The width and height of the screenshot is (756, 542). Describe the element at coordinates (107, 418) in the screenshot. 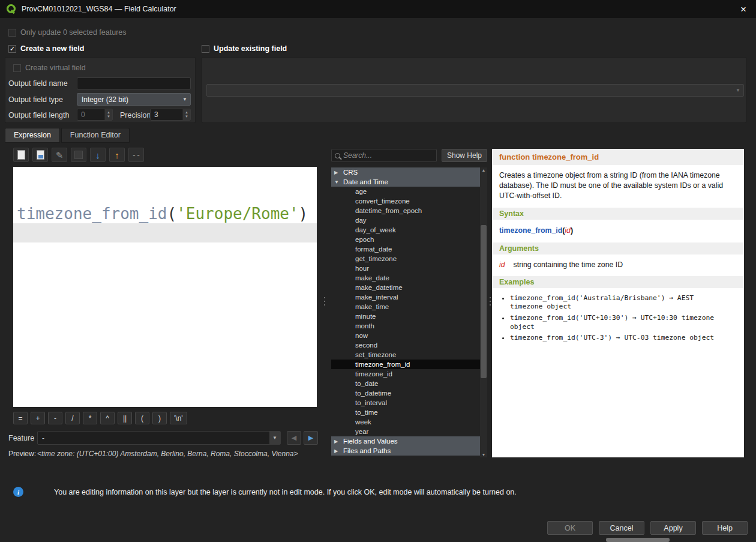

I see `operator-button: ^` at that location.